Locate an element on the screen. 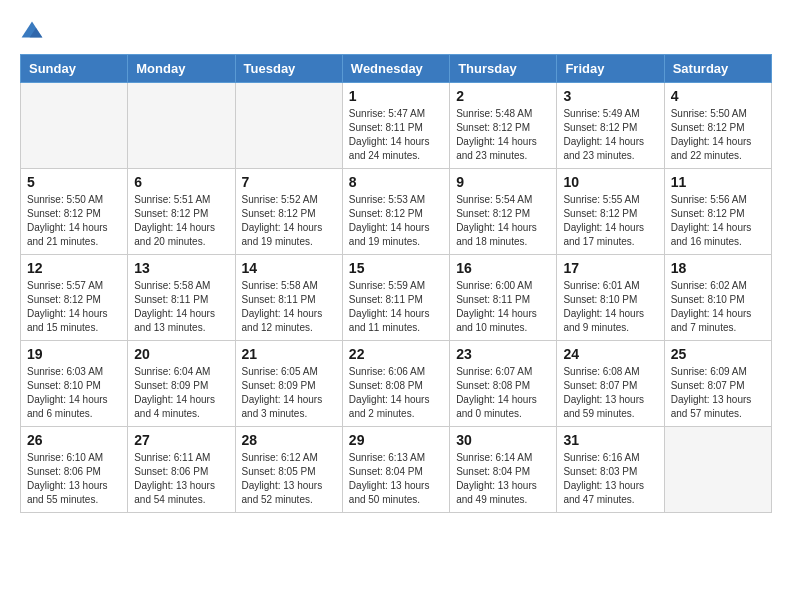 Image resolution: width=792 pixels, height=612 pixels. weekday-header: Saturday is located at coordinates (718, 69).